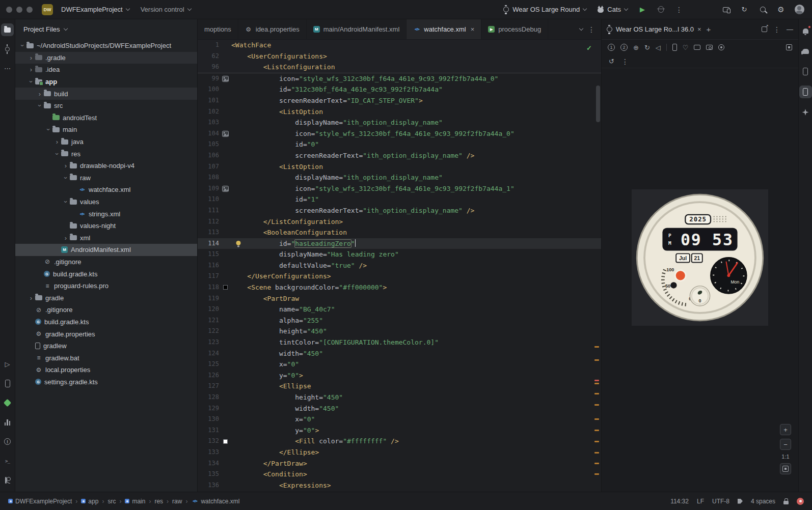  Describe the element at coordinates (208, 233) in the screenshot. I see `line-number: 113` at that location.